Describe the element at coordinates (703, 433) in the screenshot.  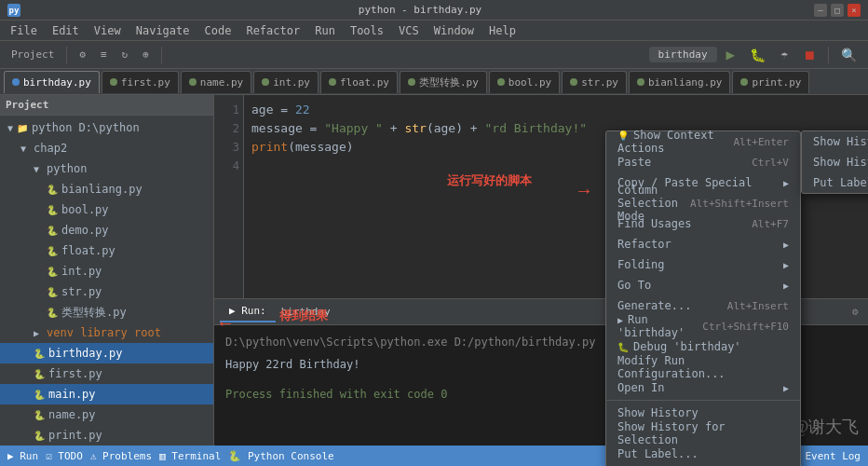
I see `ctx-item-15: Show History for Selection` at that location.